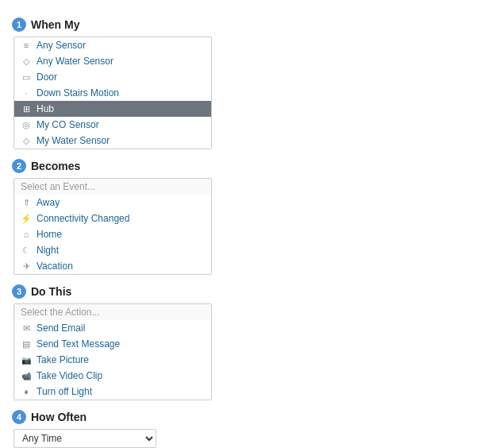  Describe the element at coordinates (26, 203) in the screenshot. I see `away-icon: ⇑` at that location.